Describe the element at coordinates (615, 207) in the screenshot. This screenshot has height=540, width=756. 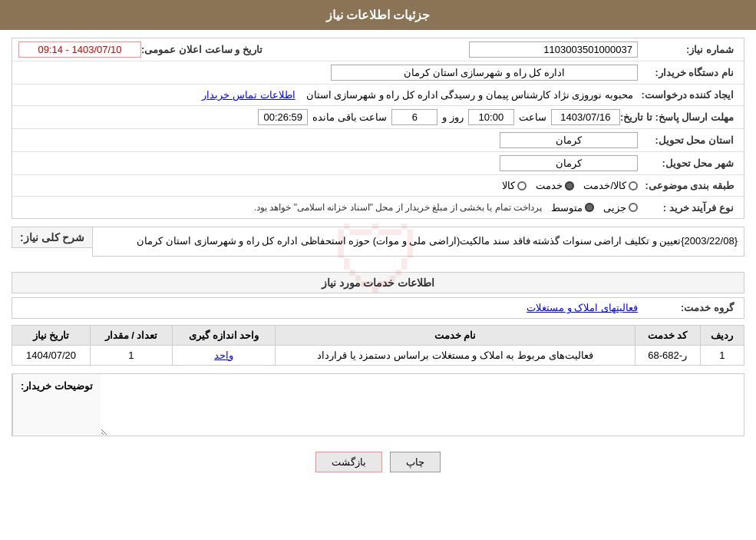
I see `process-jozi-label: جزیی` at that location.